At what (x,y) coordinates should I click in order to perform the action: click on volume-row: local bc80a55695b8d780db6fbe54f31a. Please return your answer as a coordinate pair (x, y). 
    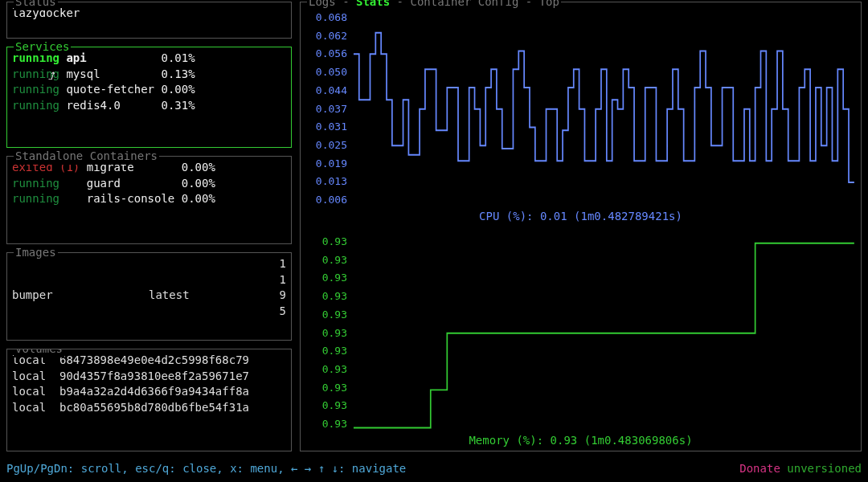
    Looking at the image, I should click on (149, 408).